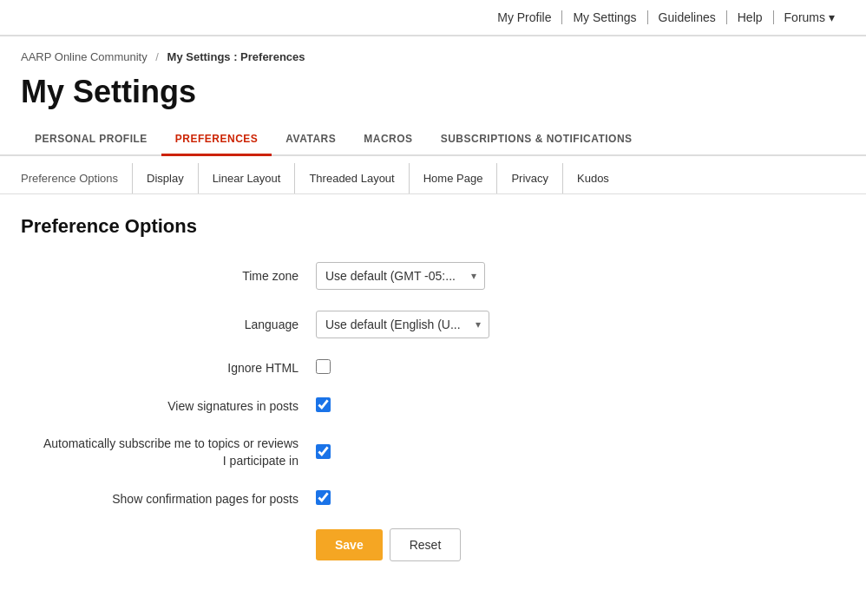  Describe the element at coordinates (403, 324) in the screenshot. I see `language-select: Use default (English (U...` at that location.